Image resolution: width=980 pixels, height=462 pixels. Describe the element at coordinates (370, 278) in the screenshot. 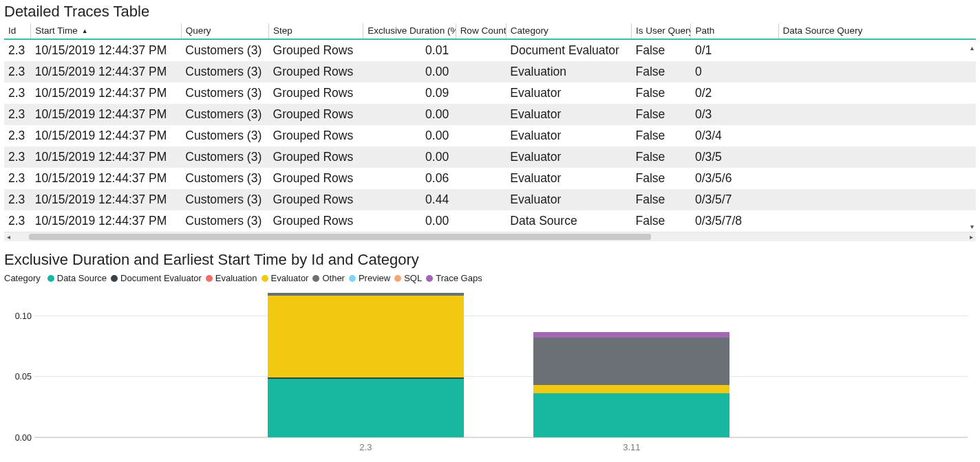

I see `legend-item: Preview` at that location.